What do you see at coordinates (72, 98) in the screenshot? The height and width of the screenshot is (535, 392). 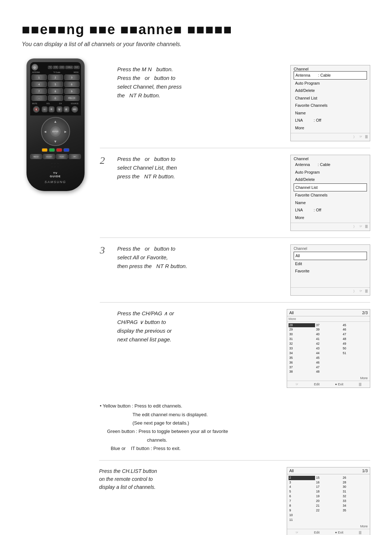 I see `prech-btn: PRE-CH` at bounding box center [72, 98].